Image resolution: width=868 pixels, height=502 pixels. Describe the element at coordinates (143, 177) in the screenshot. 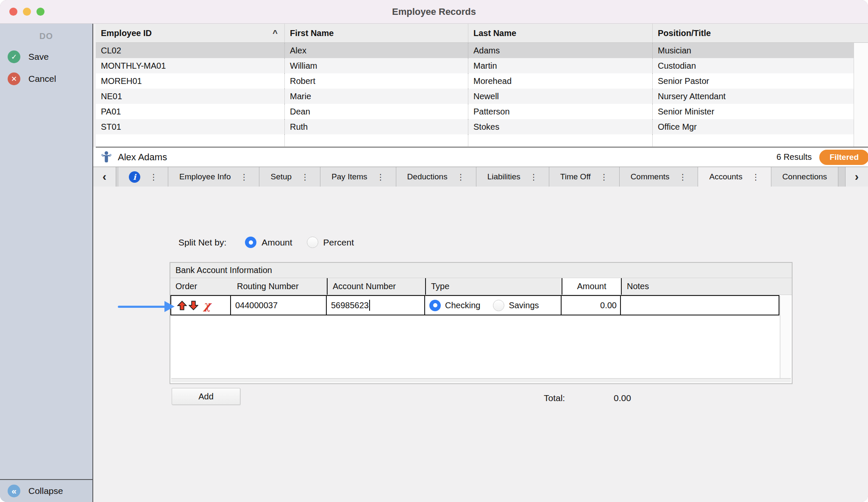

I see `tab-info: i⋮` at that location.